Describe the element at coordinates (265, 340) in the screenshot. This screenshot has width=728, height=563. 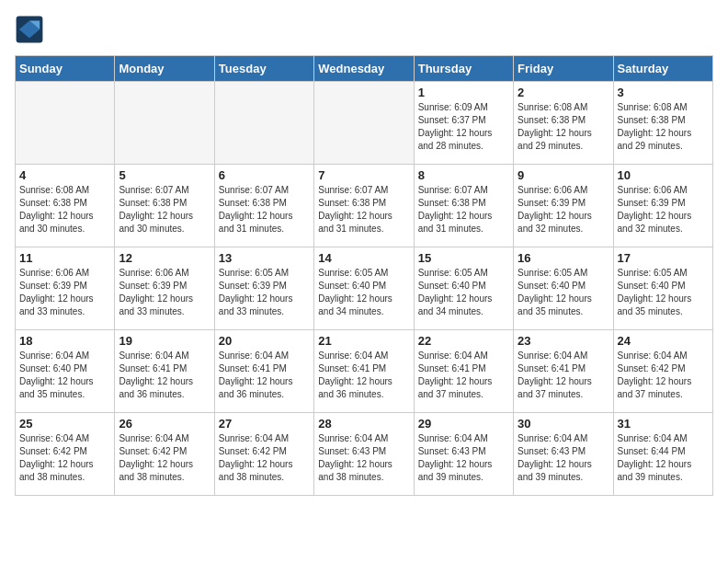
I see `day-number: 20` at that location.